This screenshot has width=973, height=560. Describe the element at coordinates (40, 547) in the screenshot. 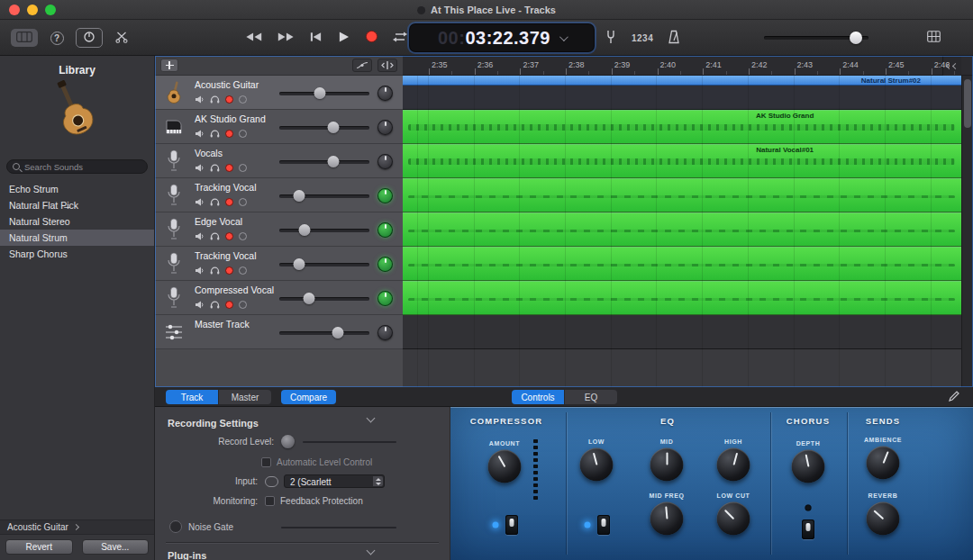

I see `revert-button: Revert` at that location.